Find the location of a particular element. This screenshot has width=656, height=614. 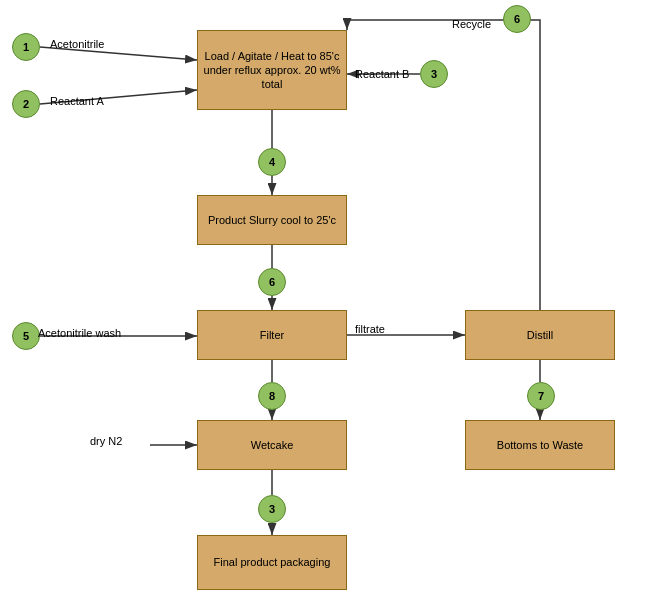

bottoms-box: Bottoms to Waste is located at coordinates (540, 445).